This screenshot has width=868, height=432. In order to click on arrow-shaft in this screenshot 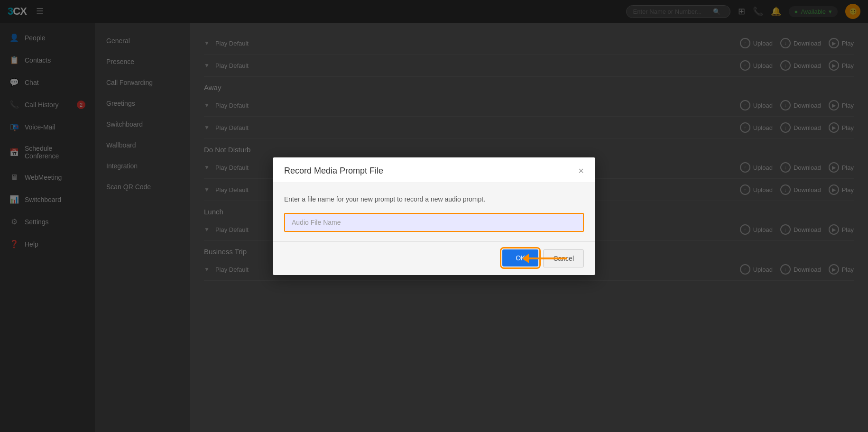, I will do `click(548, 258)`.